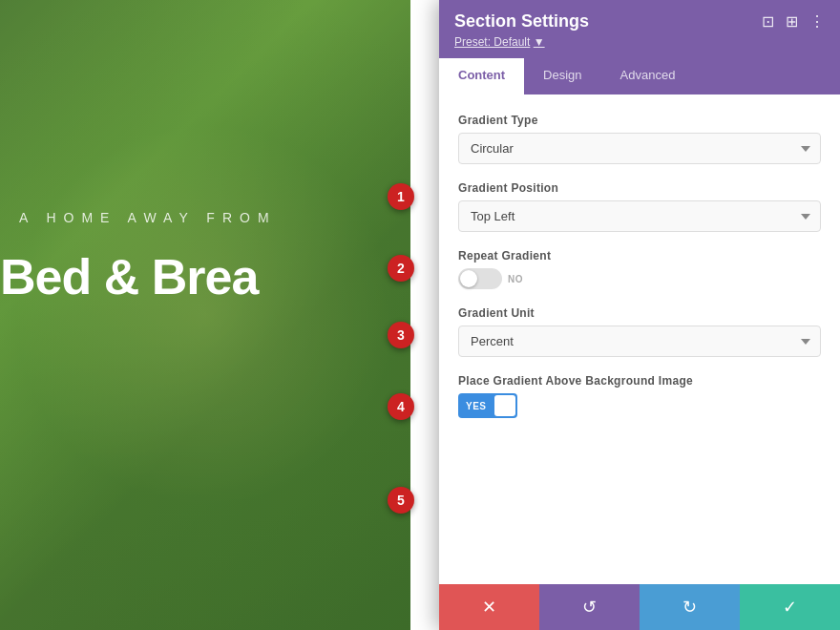 The width and height of the screenshot is (840, 630). What do you see at coordinates (640, 342) in the screenshot?
I see `gradient-unit-select: Percent Pixel` at bounding box center [640, 342].